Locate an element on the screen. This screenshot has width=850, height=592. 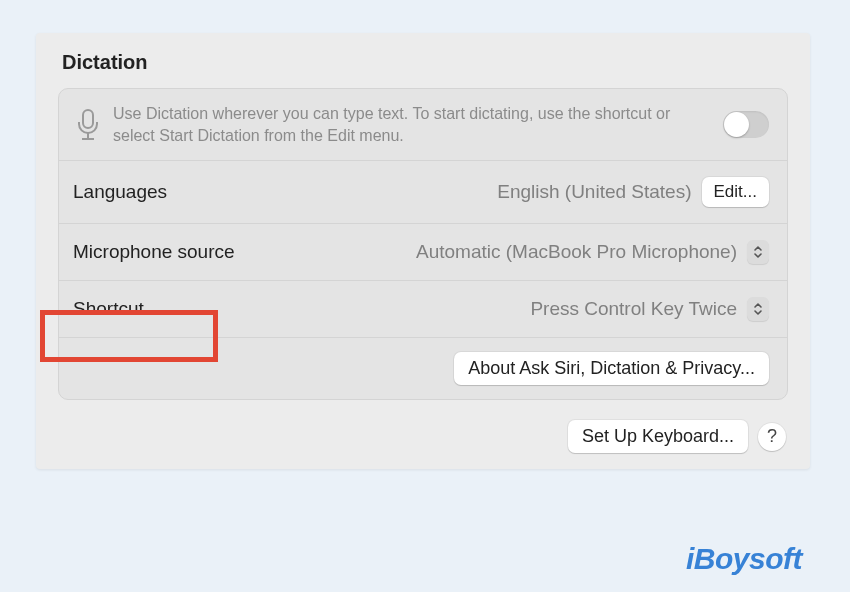
dictation-toggle is located at coordinates (746, 124).